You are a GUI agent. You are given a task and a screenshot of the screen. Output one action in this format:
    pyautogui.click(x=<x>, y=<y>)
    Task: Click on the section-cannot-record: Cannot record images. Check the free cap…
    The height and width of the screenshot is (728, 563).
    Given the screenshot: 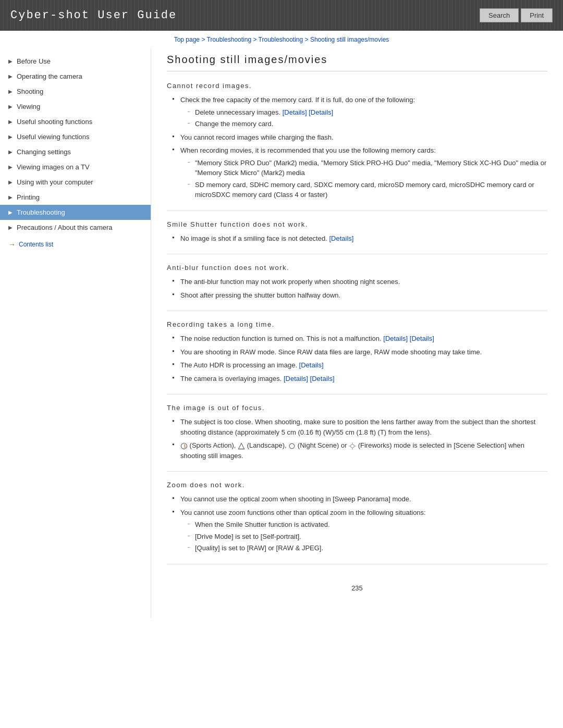 What is the action you would take?
    pyautogui.click(x=357, y=146)
    